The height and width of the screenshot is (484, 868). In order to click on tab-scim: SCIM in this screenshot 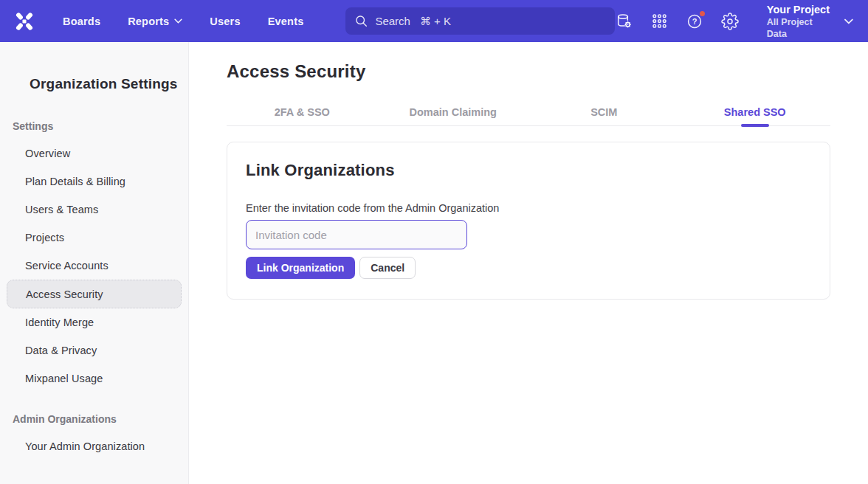, I will do `click(604, 109)`.